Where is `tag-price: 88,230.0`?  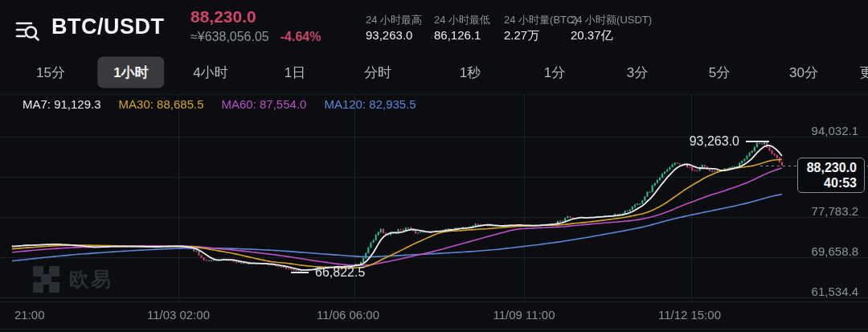
tag-price: 88,230.0 is located at coordinates (831, 167).